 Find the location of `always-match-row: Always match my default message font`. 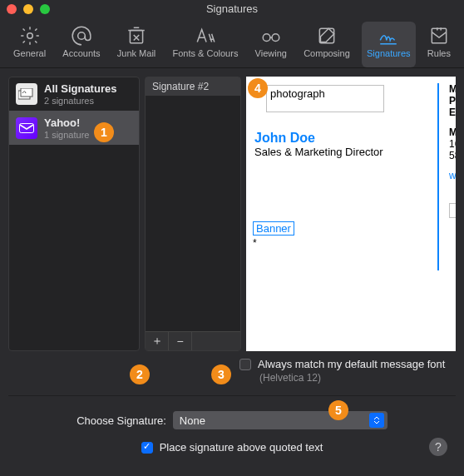

always-match-row: Always match my default message font is located at coordinates (348, 364).